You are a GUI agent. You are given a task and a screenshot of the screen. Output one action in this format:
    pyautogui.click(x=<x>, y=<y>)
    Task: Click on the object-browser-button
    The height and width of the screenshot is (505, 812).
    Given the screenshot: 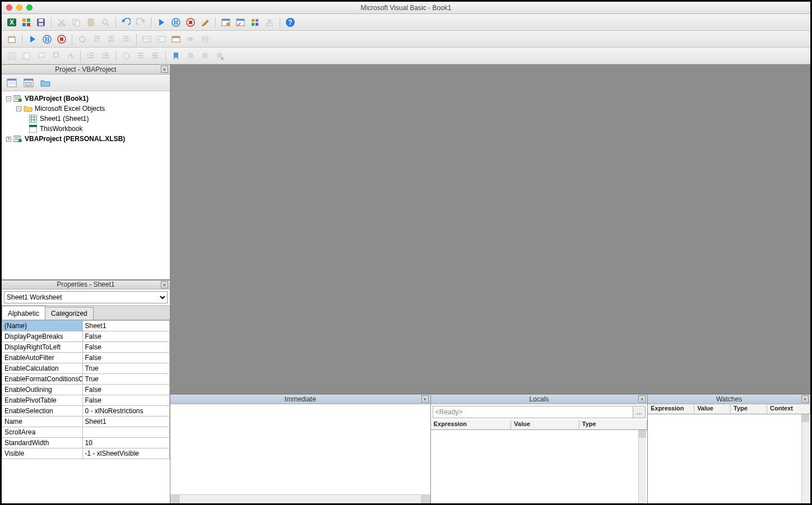 What is the action you would take?
    pyautogui.click(x=255, y=22)
    